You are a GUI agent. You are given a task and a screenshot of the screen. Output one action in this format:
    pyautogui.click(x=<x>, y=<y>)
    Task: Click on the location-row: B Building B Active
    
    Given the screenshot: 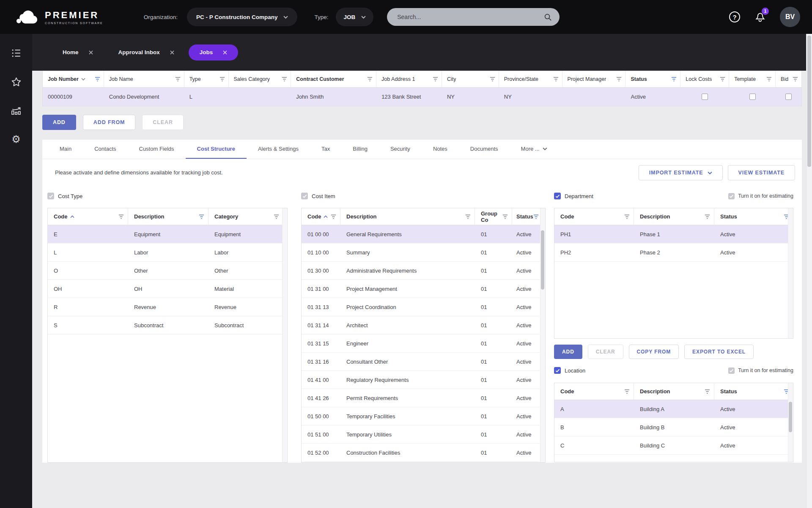 What is the action you would take?
    pyautogui.click(x=674, y=428)
    